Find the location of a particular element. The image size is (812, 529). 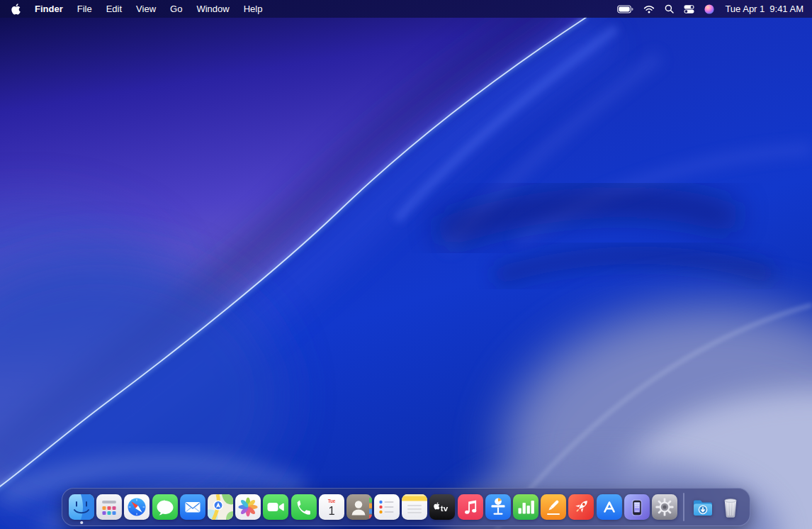

search-icon is located at coordinates (669, 9).